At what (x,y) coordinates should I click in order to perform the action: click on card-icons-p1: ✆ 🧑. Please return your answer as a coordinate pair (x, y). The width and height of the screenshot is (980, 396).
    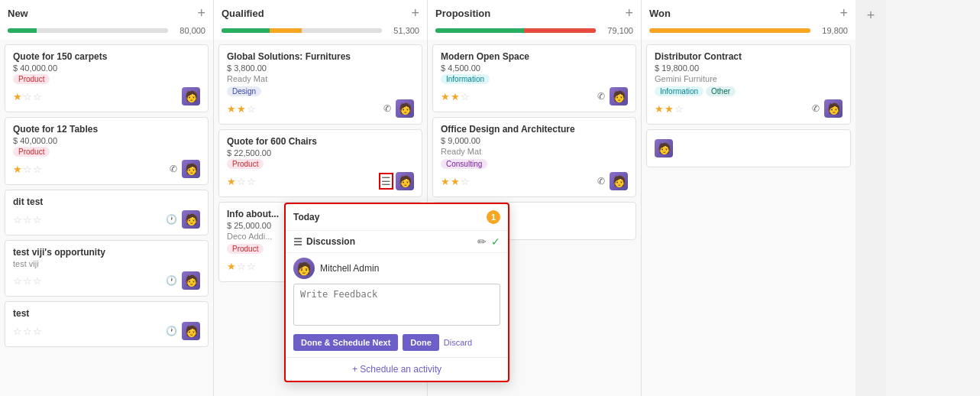
    Looking at the image, I should click on (613, 96).